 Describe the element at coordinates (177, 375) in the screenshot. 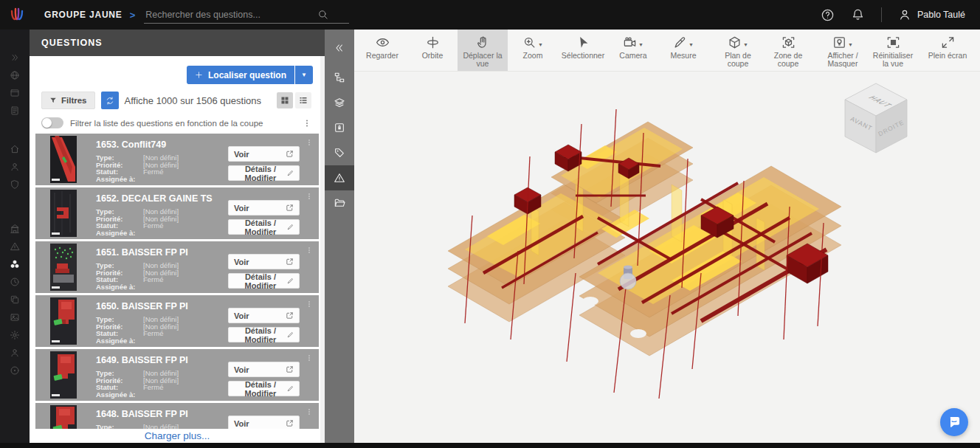

I see `question-card: 1649. BAISSER FP PI Type:[Non défini] Pr…` at that location.